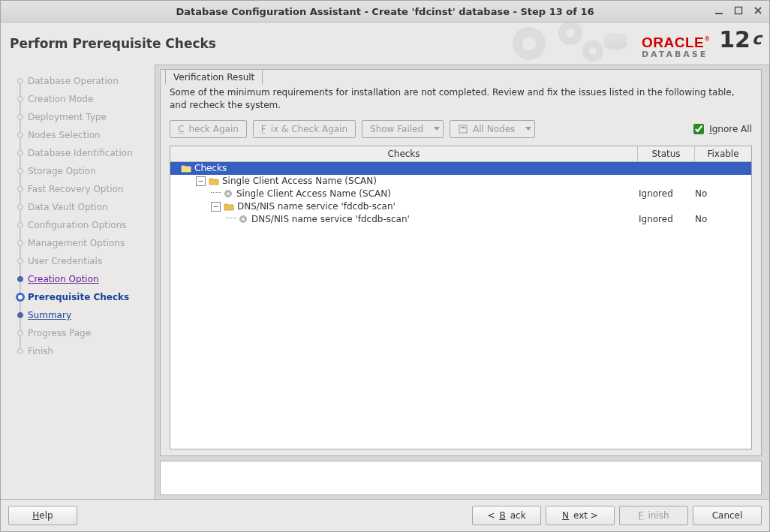 Image resolution: width=770 pixels, height=532 pixels. Describe the element at coordinates (721, 129) in the screenshot. I see `ignore-all-checkbox: Ignore All` at that location.